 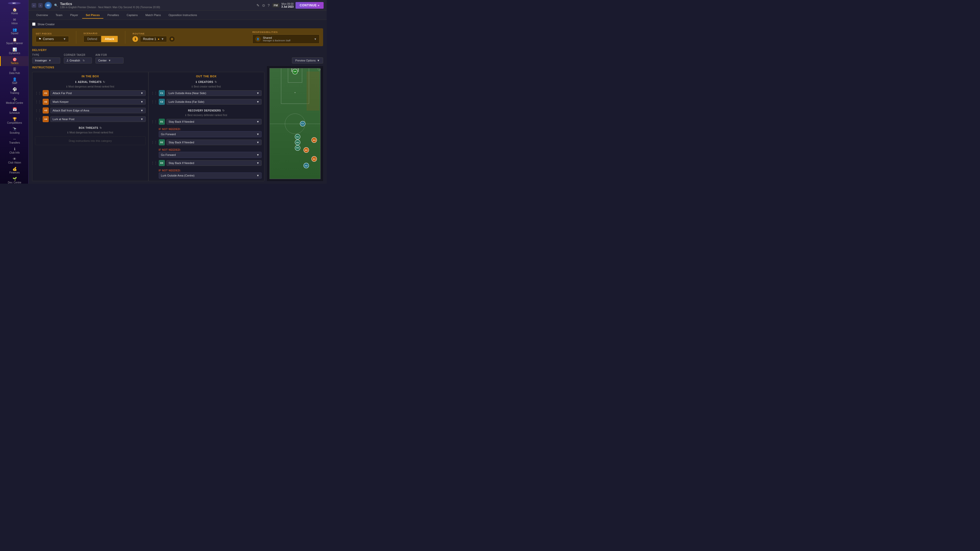 I want to click on creators-hint-icon: ℹ, so click(x=192, y=87).